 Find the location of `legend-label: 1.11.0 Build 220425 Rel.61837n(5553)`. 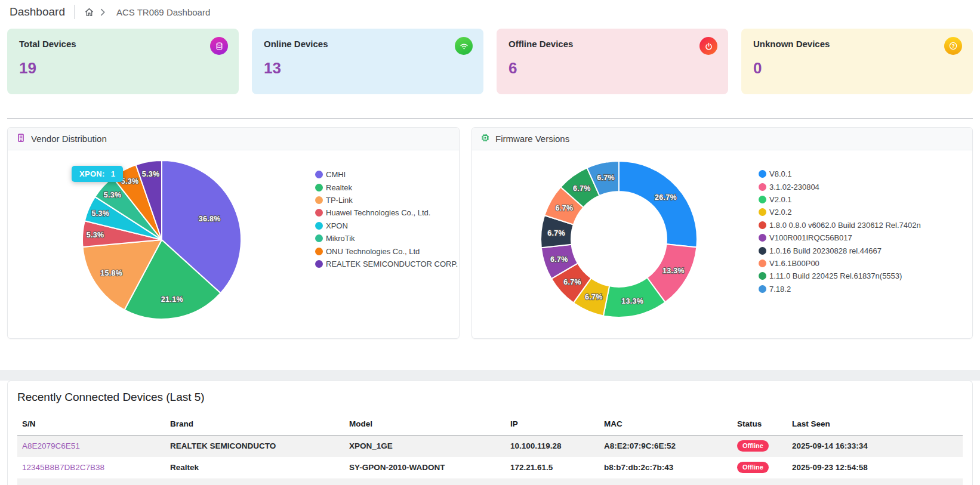

legend-label: 1.11.0 Build 220425 Rel.61837n(5553) is located at coordinates (836, 276).